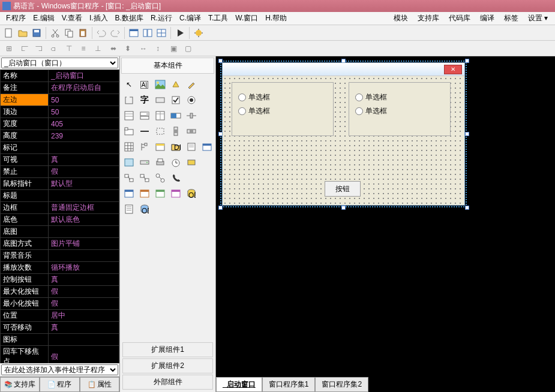 The height and width of the screenshot is (392, 555). What do you see at coordinates (101, 33) in the screenshot?
I see `undo-button` at bounding box center [101, 33].